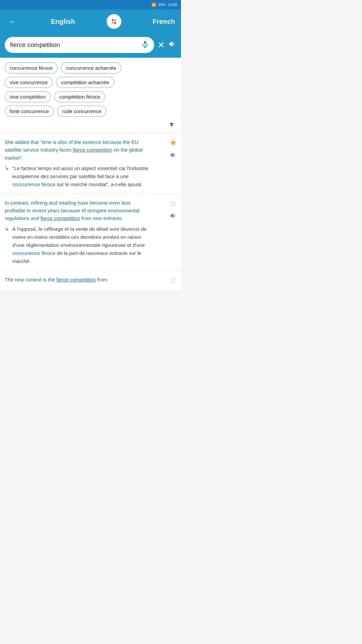  I want to click on result-english-text: She added that "time is also of the esse…, so click(77, 150).